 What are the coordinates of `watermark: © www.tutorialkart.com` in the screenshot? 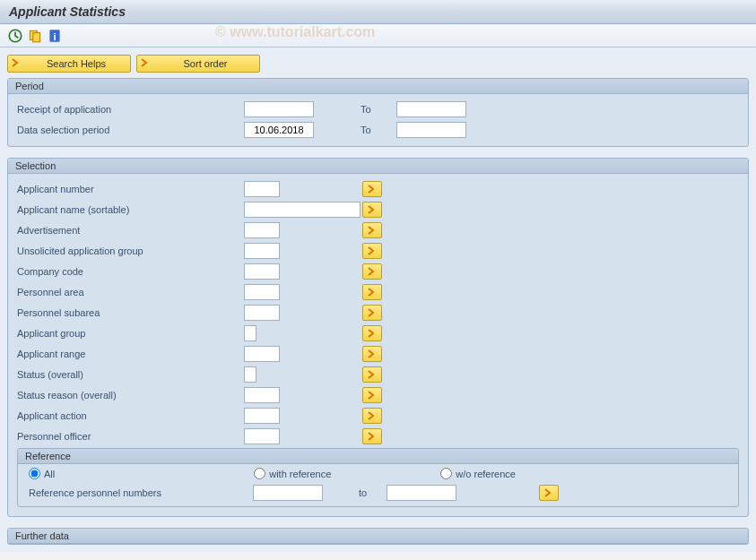 It's located at (295, 32).